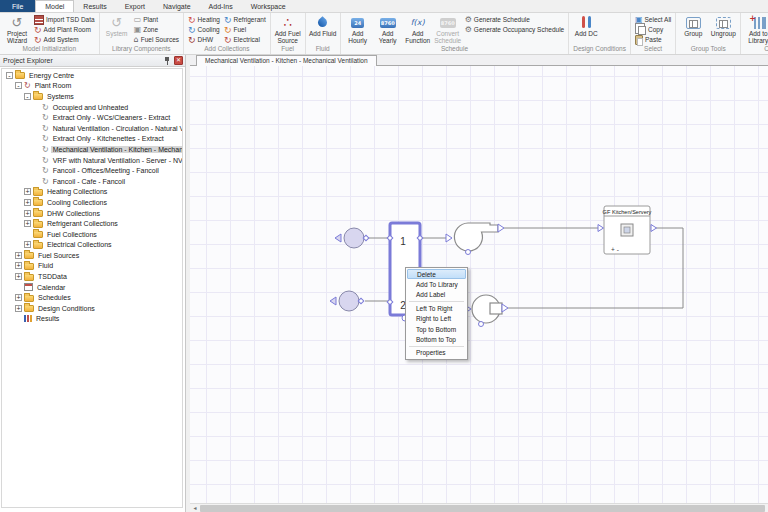 Image resolution: width=768 pixels, height=512 pixels. I want to click on tree-item-plant-room: -↻Plant Room, so click(92, 86).